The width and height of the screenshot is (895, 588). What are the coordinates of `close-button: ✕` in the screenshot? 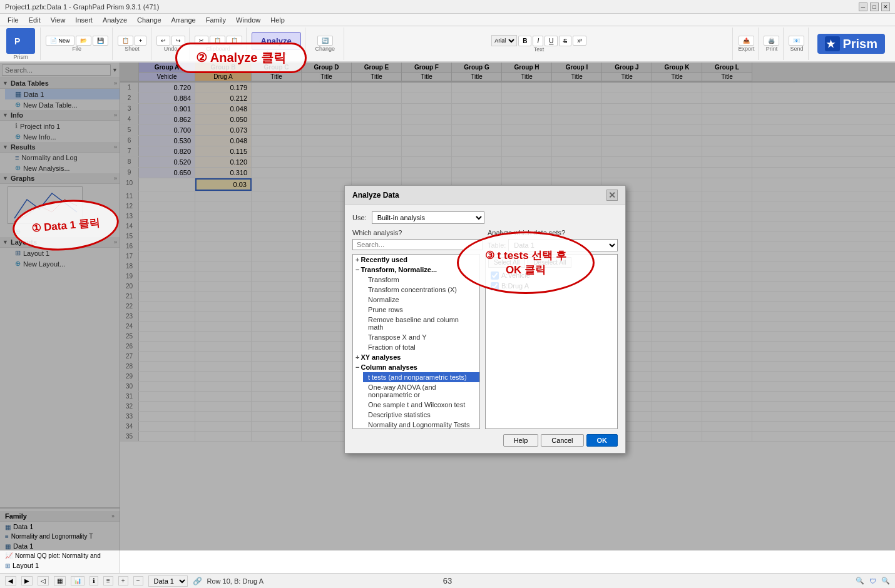 It's located at (886, 7).